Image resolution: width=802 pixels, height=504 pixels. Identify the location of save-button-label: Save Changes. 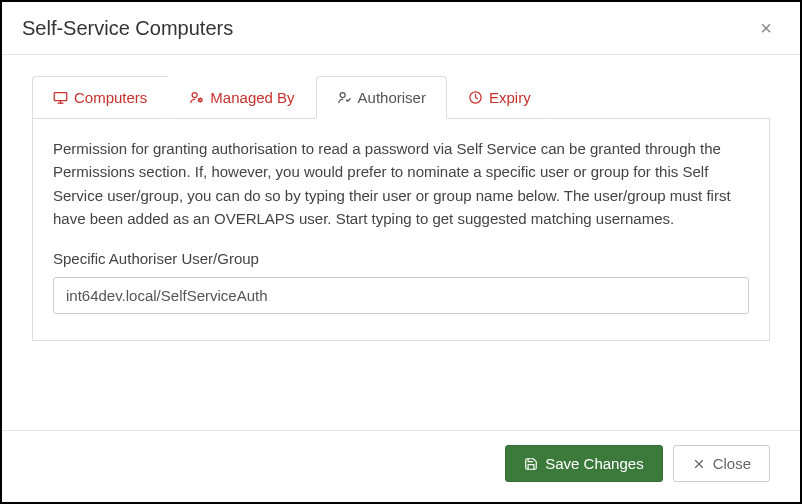
(594, 464).